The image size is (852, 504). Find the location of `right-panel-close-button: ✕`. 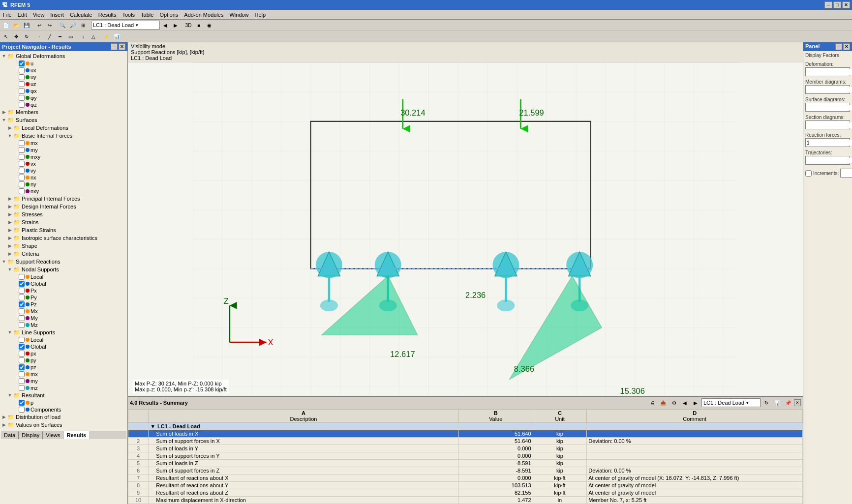

right-panel-close-button: ✕ is located at coordinates (847, 47).